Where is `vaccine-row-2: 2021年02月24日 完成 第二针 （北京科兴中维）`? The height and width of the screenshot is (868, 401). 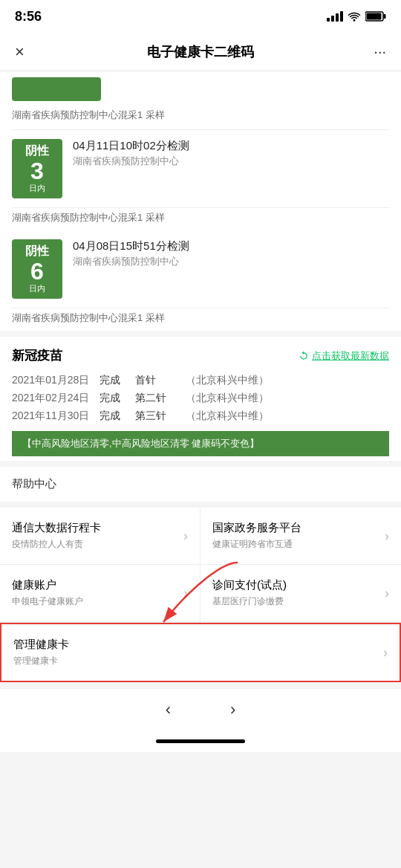 vaccine-row-2: 2021年02月24日 完成 第二针 （北京科兴中维） is located at coordinates (200, 398).